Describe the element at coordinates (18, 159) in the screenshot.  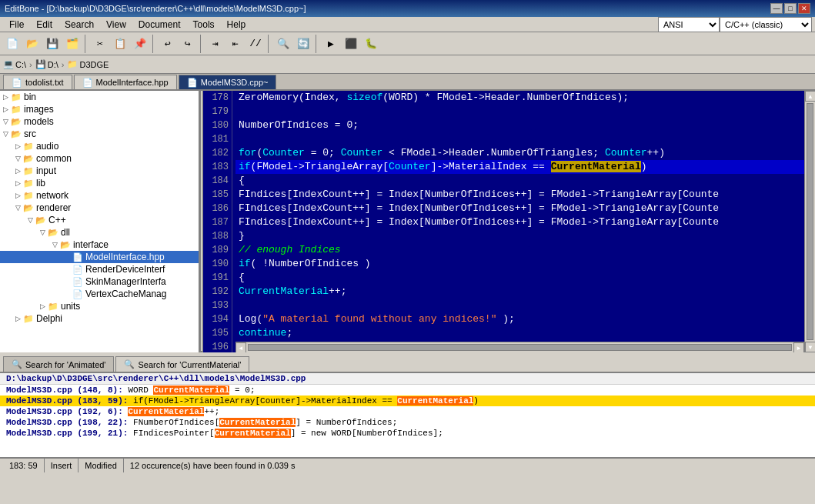
I see `expand-common: ▽` at that location.